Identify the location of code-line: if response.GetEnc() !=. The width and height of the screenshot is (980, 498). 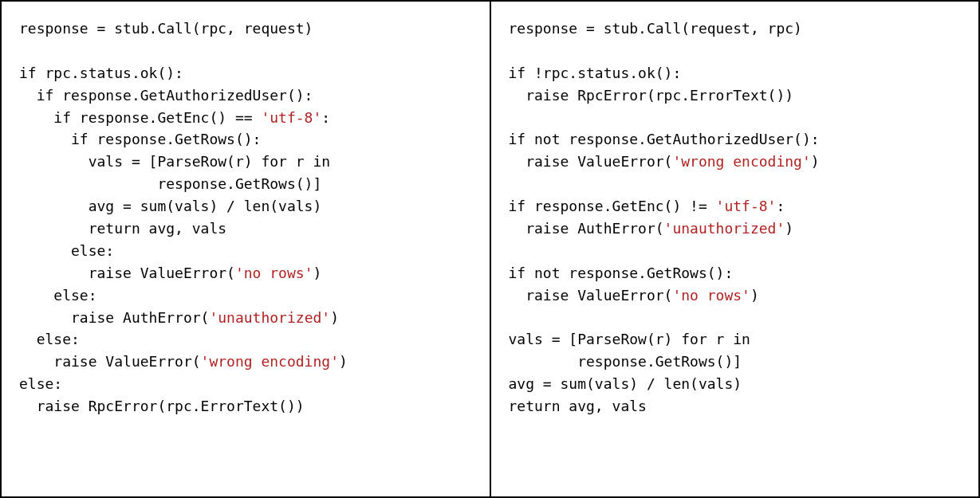
(612, 206).